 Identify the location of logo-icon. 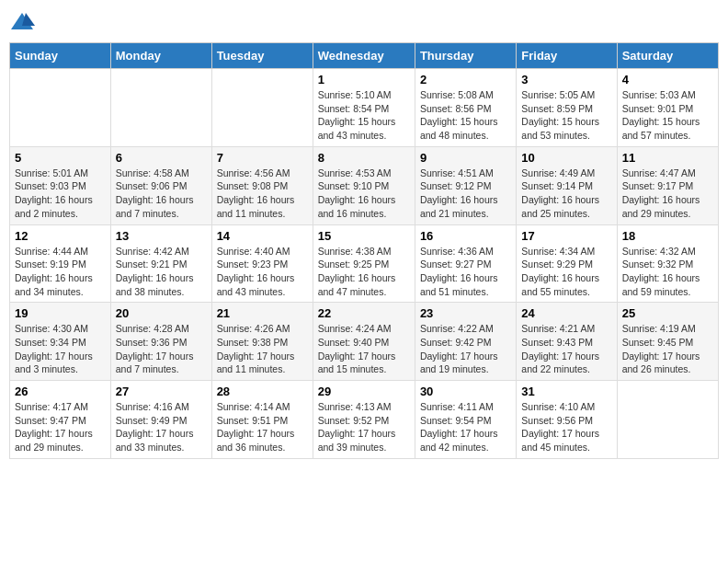
(22, 22).